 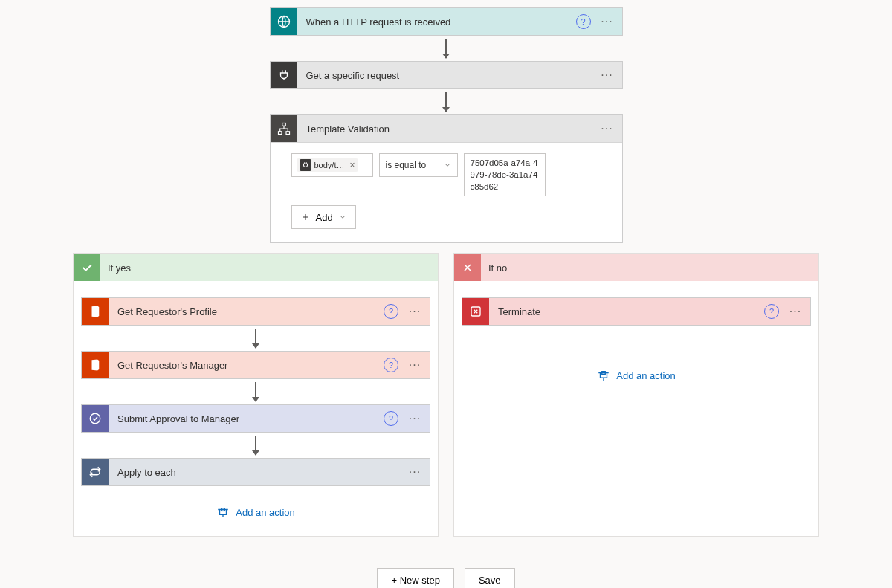 What do you see at coordinates (437, 22) in the screenshot?
I see `step-title: When a HTTP request is received` at bounding box center [437, 22].